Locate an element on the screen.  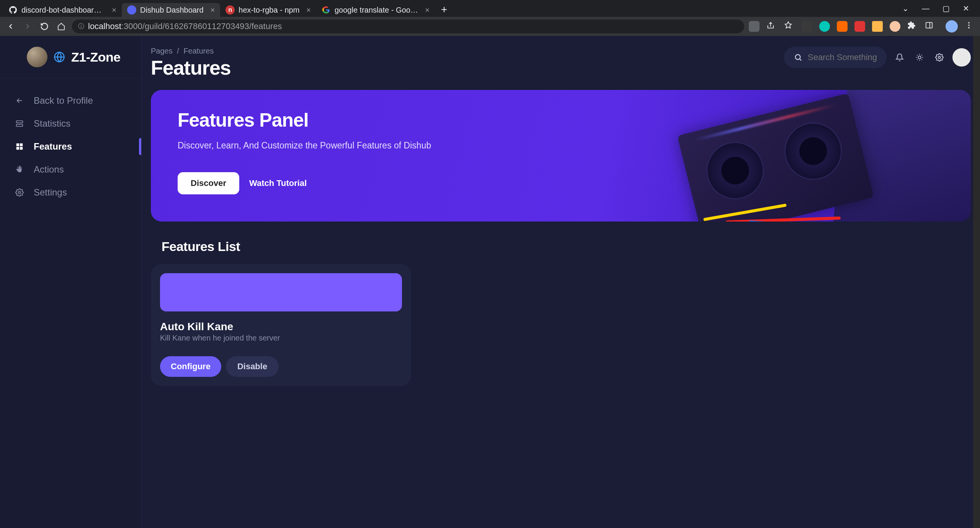
layers-icon is located at coordinates (20, 124).